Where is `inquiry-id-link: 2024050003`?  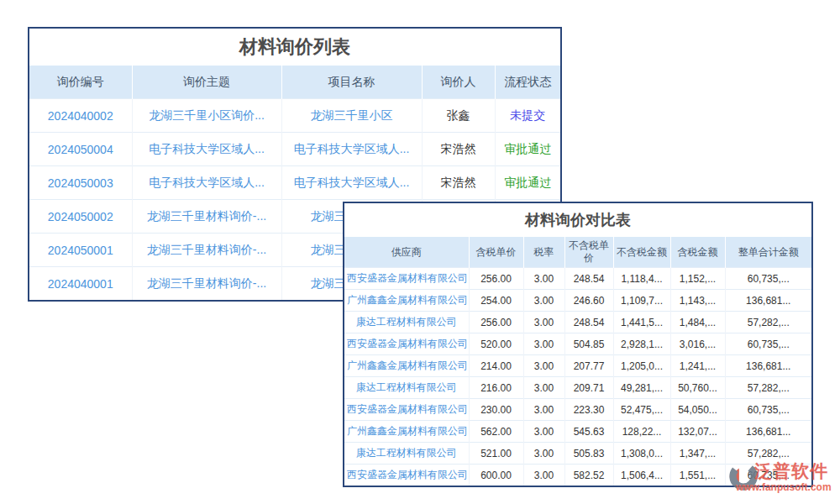
inquiry-id-link: 2024050003 is located at coordinates (81, 183).